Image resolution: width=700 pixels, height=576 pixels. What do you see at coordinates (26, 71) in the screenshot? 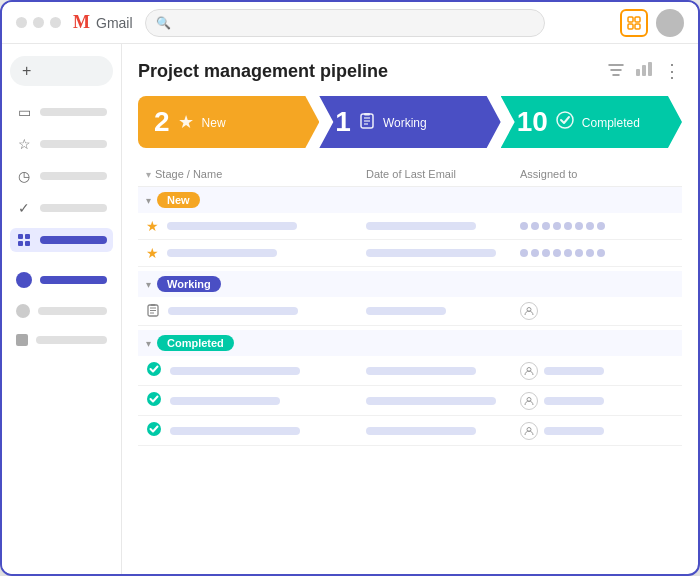
I see `compose-plus-icon: +` at bounding box center [26, 71].